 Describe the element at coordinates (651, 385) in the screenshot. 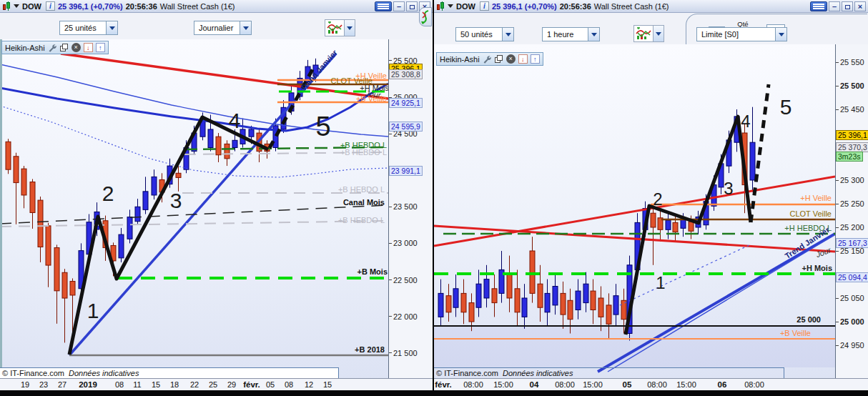

I see `time-axis: févr.08:0015:000408:0015:000508:0015:000…` at that location.